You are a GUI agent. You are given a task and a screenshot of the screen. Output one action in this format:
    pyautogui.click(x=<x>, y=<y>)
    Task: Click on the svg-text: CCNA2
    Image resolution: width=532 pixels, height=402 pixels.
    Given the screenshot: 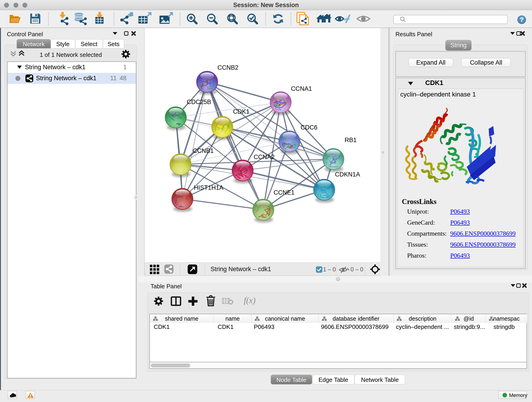 What is the action you would take?
    pyautogui.click(x=264, y=157)
    